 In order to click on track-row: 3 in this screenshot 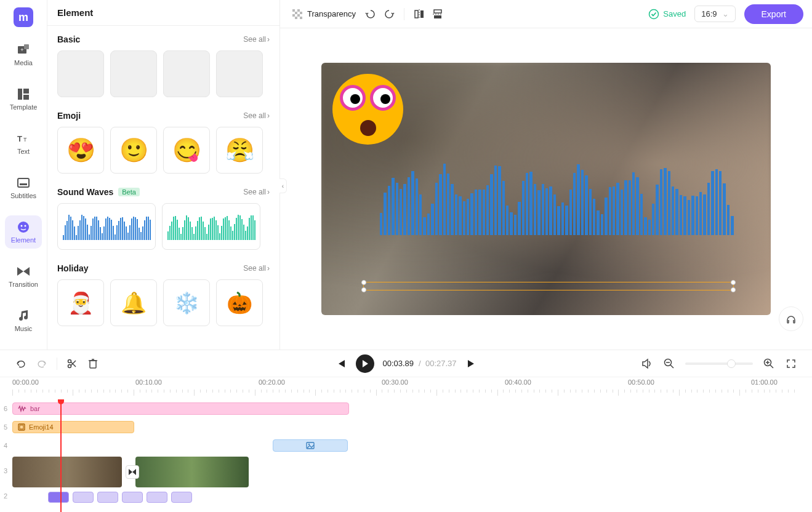, I will do `click(412, 472)`.